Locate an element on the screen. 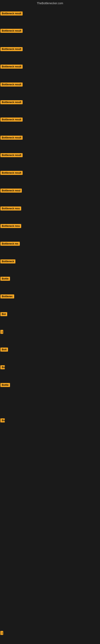 This screenshot has height=644, width=100. bottleneck-label-5: Bottleneck result is located at coordinates (11, 84).